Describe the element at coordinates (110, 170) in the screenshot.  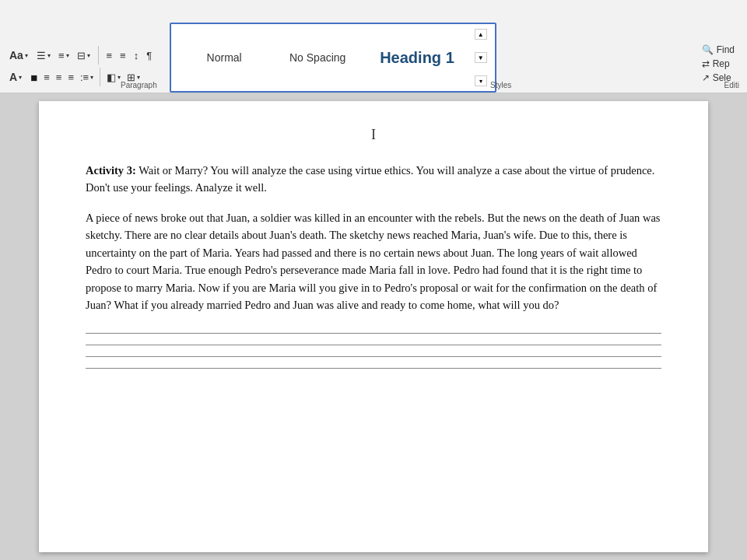
I see `activity-bold: Activity 3:` at that location.